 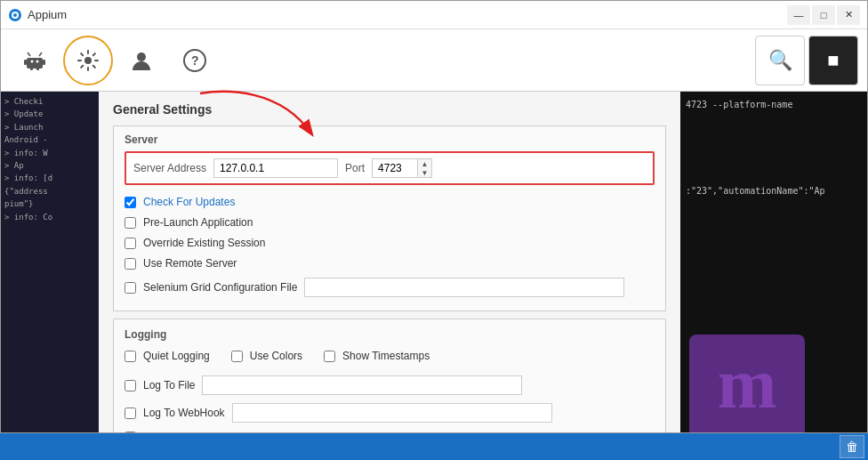 What do you see at coordinates (130, 263) in the screenshot?
I see `use-remote-checkbox` at bounding box center [130, 263].